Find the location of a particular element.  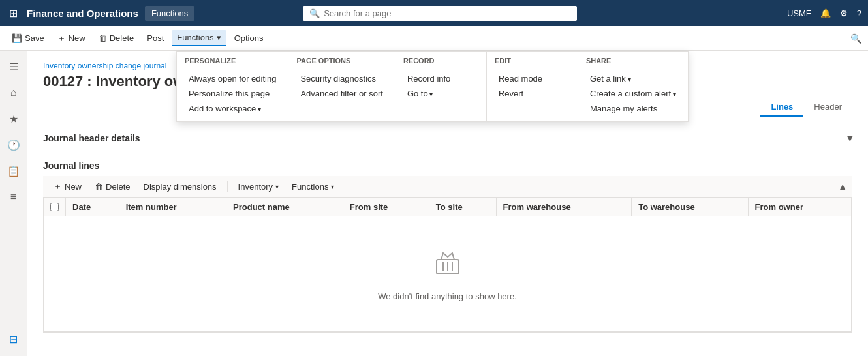

advanced-filter-item: Advanced filter or sort is located at coordinates (341, 94).